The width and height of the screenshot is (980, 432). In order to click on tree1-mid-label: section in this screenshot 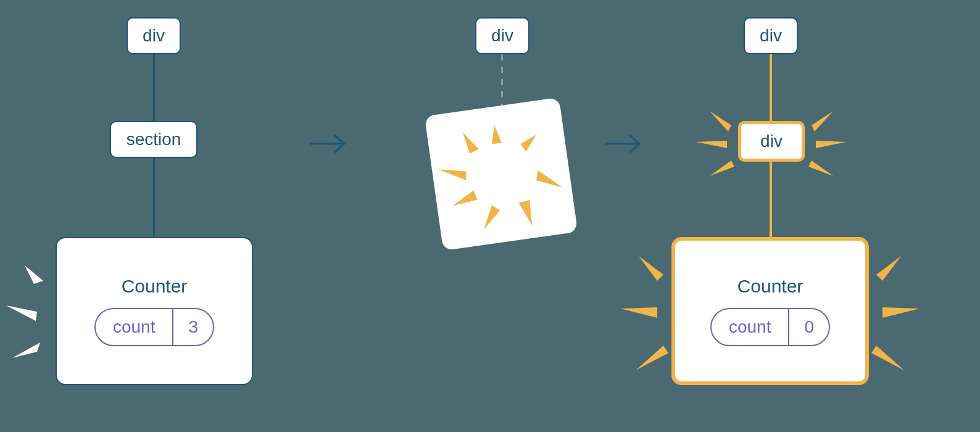, I will do `click(154, 139)`.